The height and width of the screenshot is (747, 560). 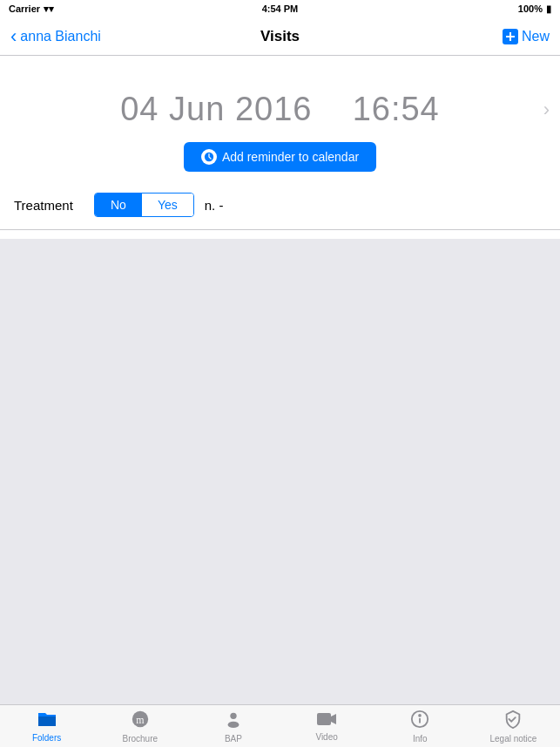 I want to click on toggle-no-button: No, so click(x=118, y=205).